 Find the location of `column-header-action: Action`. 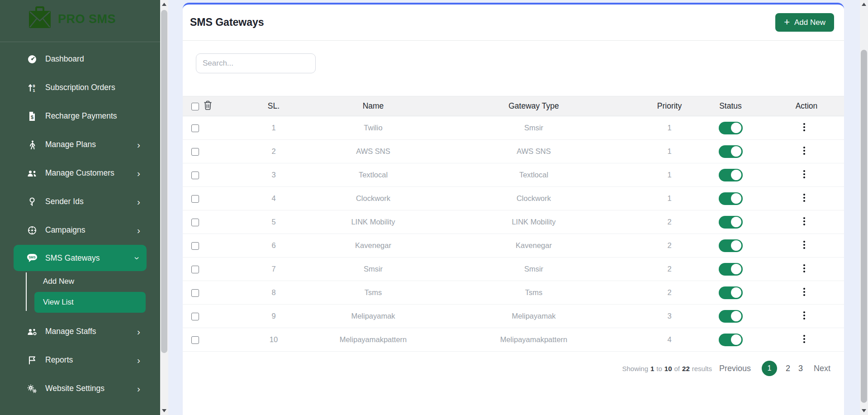

column-header-action: Action is located at coordinates (806, 106).